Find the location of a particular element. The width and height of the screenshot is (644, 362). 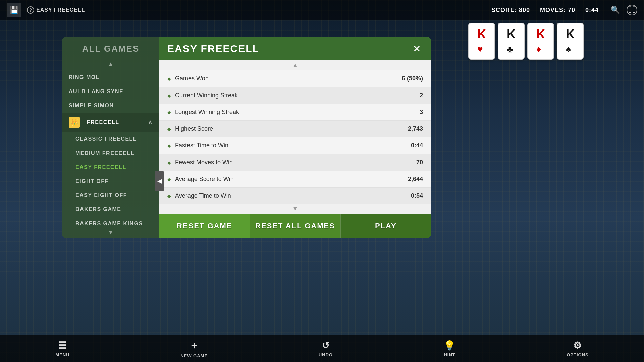

stat-label: Highest Score is located at coordinates (286, 129).